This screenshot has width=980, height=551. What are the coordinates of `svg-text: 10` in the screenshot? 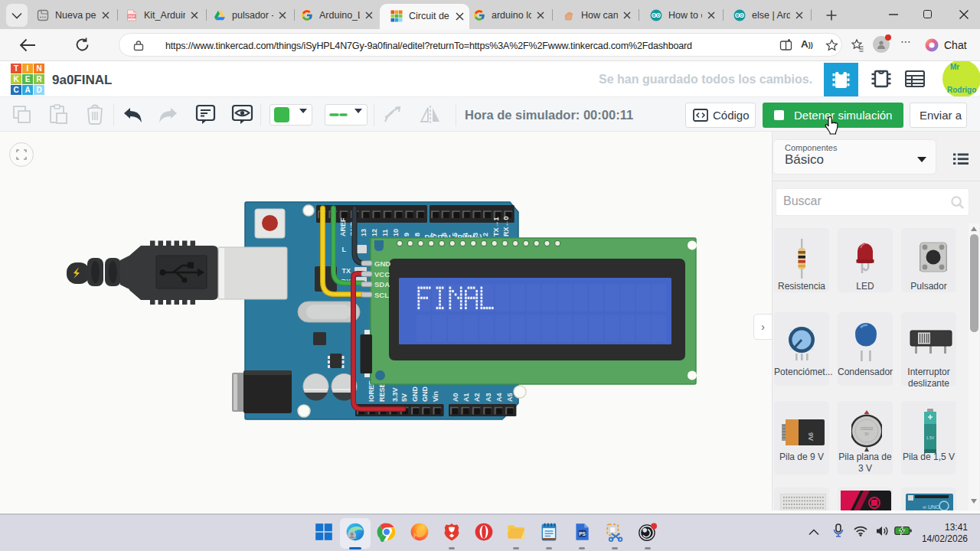 It's located at (396, 233).